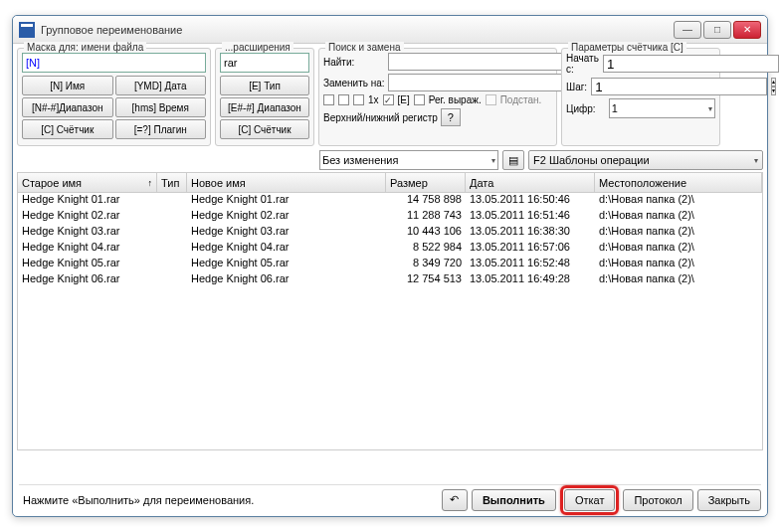 The image size is (780, 532). What do you see at coordinates (409, 160) in the screenshot?
I see `case-select: Без изменения▾` at bounding box center [409, 160].